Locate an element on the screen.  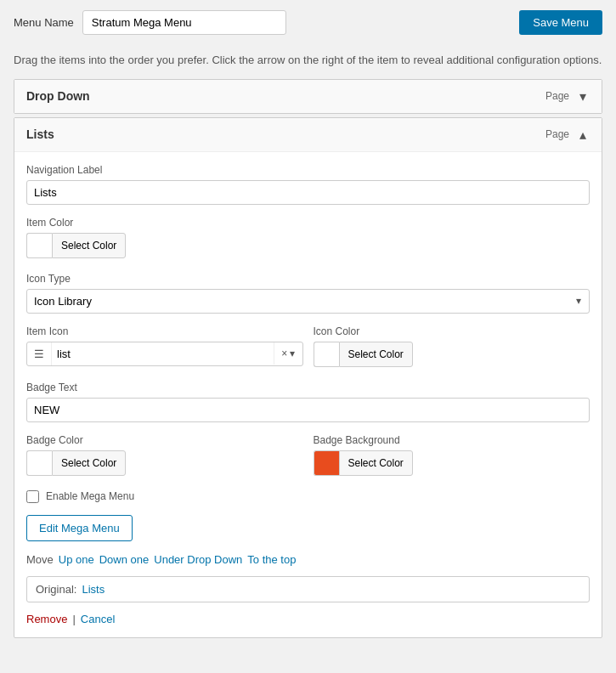
icon-type-select: Icon Library Custom None is located at coordinates (308, 301).